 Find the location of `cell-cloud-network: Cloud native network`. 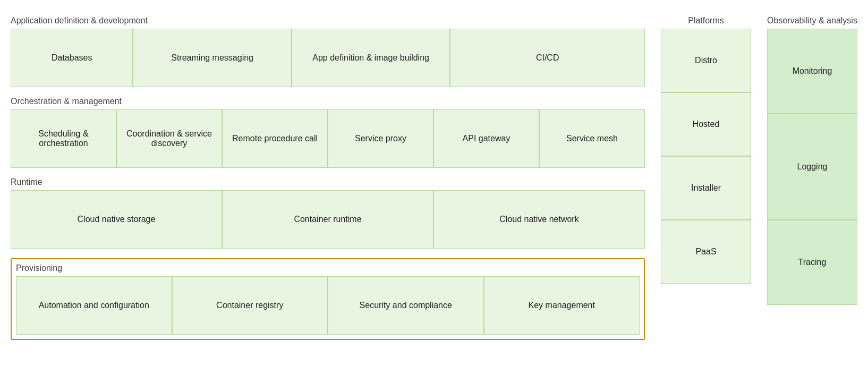

cell-cloud-network: Cloud native network is located at coordinates (539, 219).